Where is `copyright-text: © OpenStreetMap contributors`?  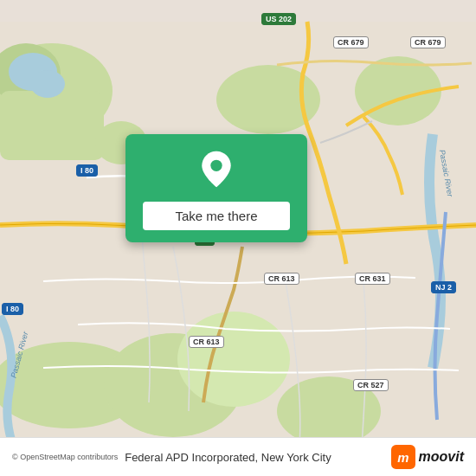
copyright-text: © OpenStreetMap contributors is located at coordinates (65, 457).